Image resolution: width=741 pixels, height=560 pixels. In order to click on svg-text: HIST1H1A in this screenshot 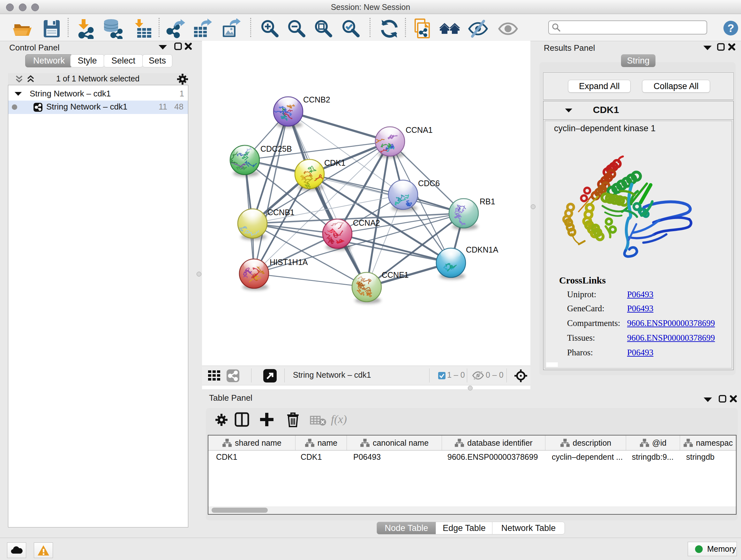, I will do `click(289, 262)`.